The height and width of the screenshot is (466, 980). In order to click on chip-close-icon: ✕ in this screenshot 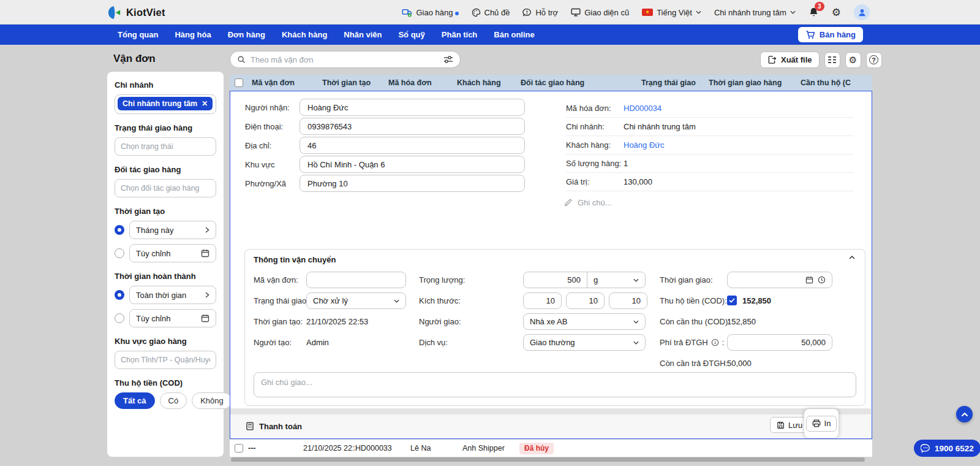, I will do `click(205, 104)`.